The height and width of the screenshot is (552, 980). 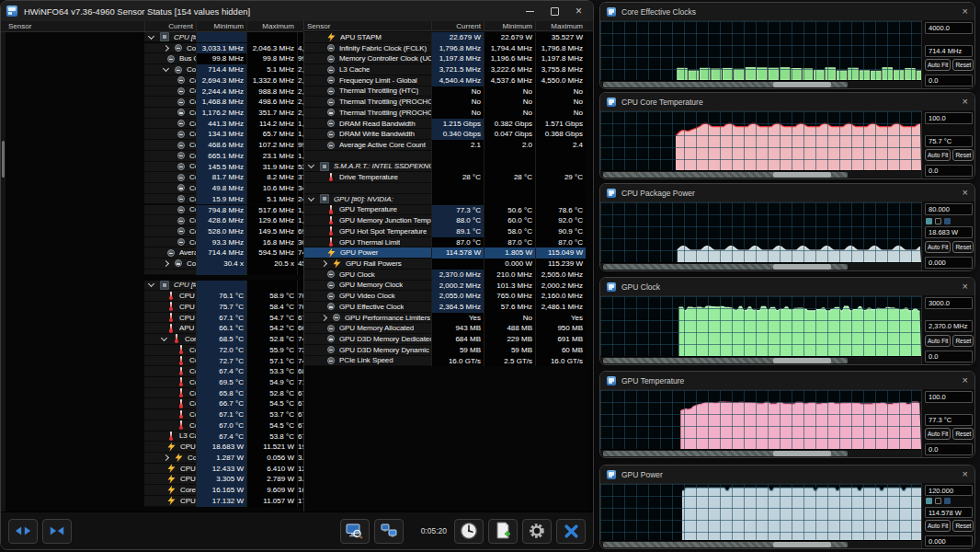 I want to click on scrollbar-thumb, so click(x=4, y=159).